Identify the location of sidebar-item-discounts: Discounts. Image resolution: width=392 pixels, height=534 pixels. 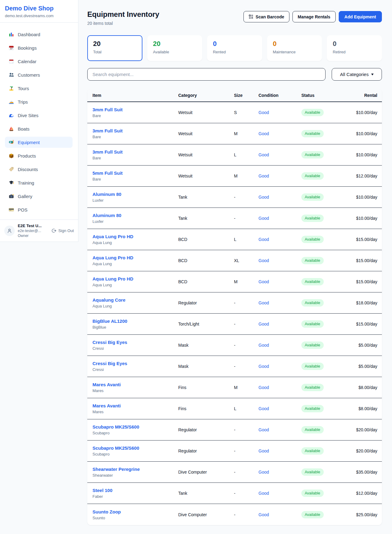
(39, 169).